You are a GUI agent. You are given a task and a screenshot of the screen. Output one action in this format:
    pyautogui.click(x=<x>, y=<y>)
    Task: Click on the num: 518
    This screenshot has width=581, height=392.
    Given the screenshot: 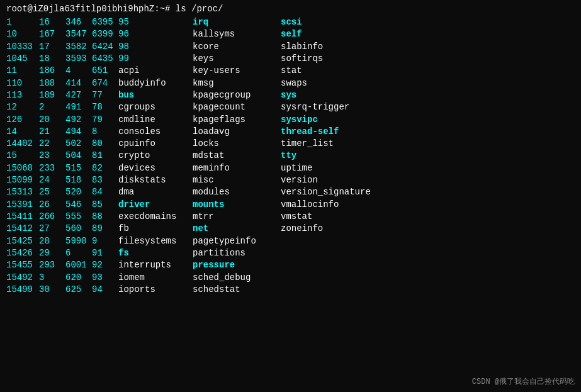 What is the action you would take?
    pyautogui.click(x=79, y=180)
    